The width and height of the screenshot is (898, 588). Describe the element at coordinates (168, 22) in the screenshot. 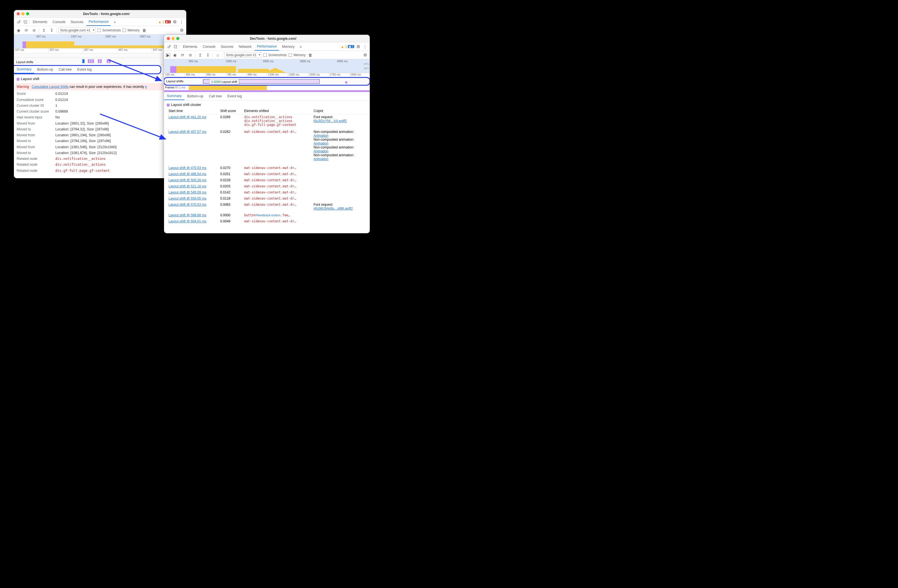

I see `error-badge: ■ 1` at that location.